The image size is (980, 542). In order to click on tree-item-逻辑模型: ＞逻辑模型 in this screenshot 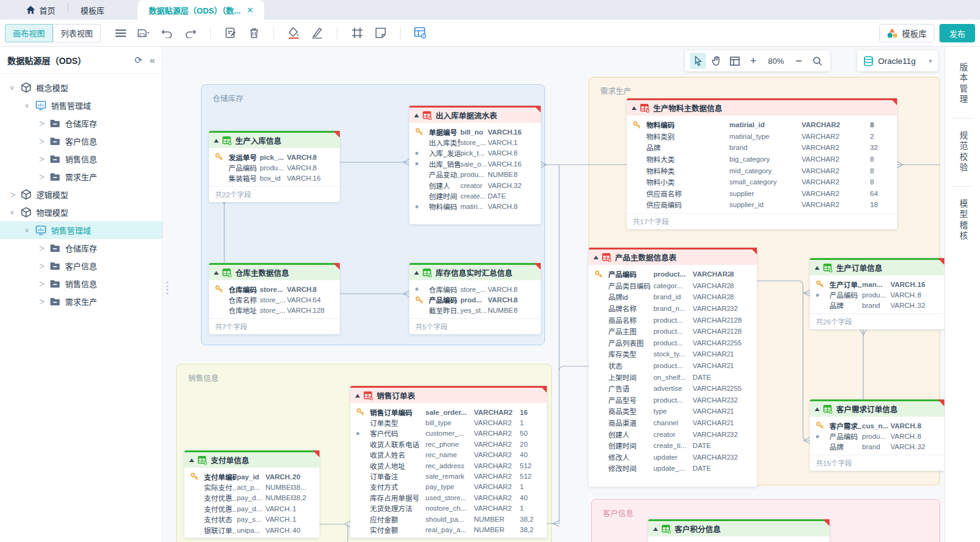, I will do `click(81, 194)`.